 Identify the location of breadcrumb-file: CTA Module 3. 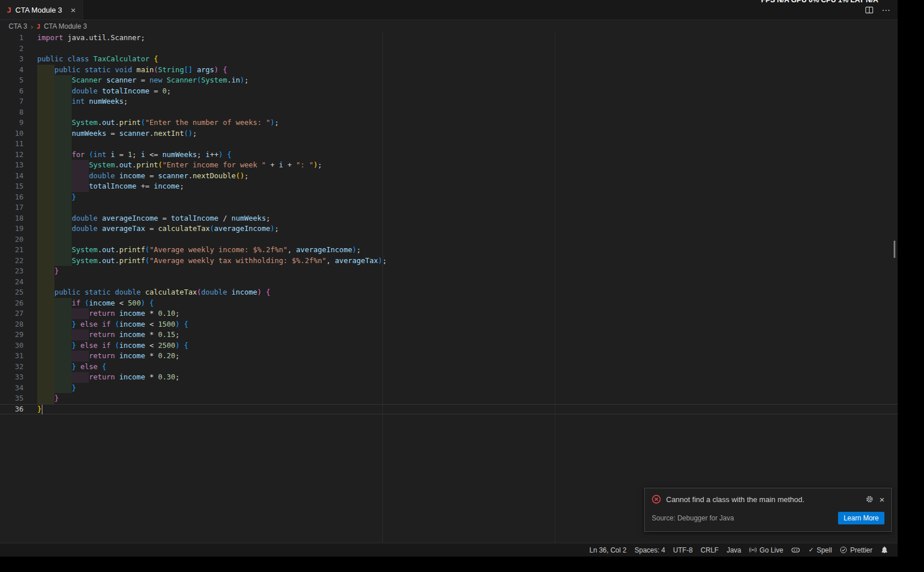
(65, 26).